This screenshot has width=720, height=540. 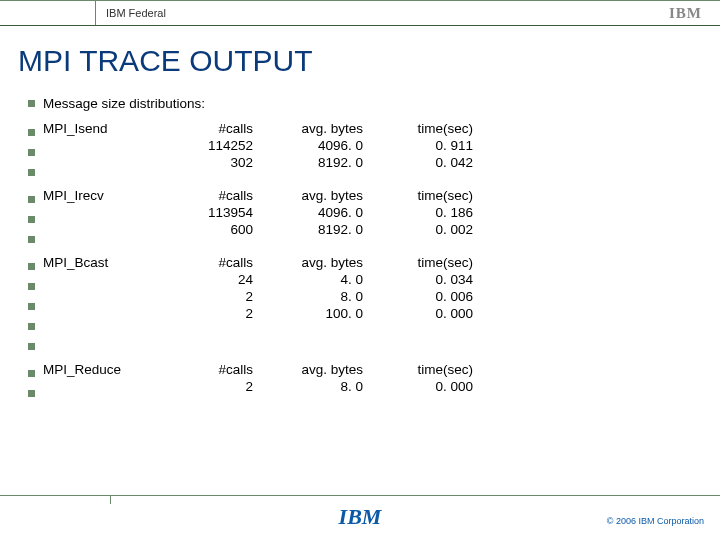 I want to click on time-column: time(sec) 0. 186 0. 002, so click(x=418, y=216).